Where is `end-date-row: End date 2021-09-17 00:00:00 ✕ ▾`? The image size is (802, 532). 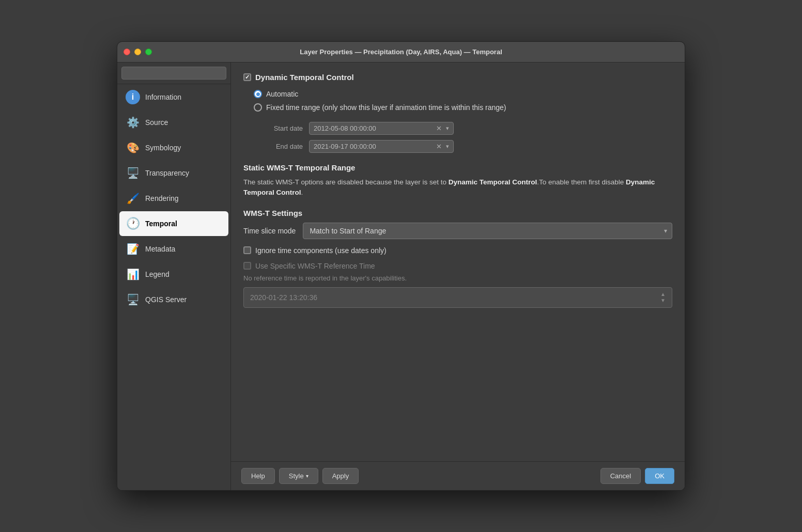
end-date-row: End date 2021-09-17 00:00:00 ✕ ▾ is located at coordinates (468, 147).